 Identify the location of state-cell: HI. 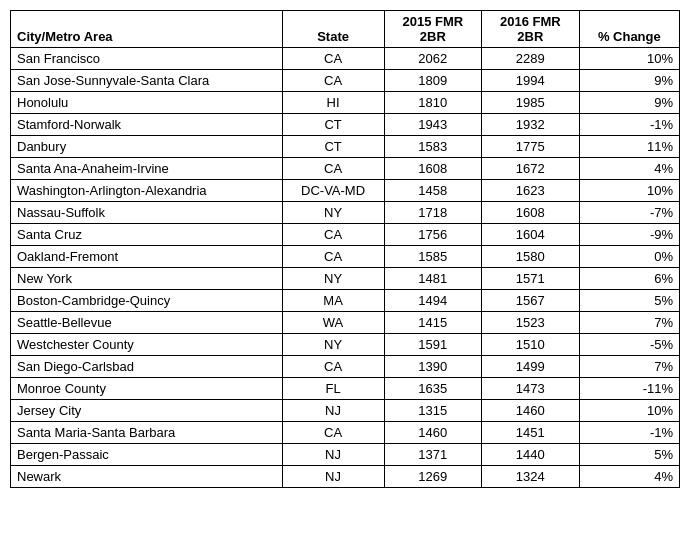
(333, 103).